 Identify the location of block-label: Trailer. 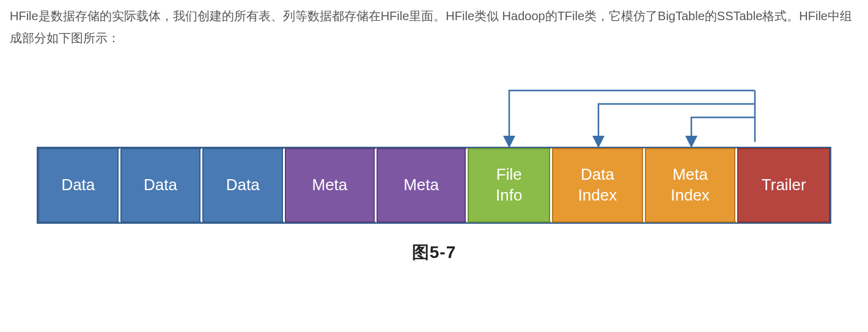
(784, 185).